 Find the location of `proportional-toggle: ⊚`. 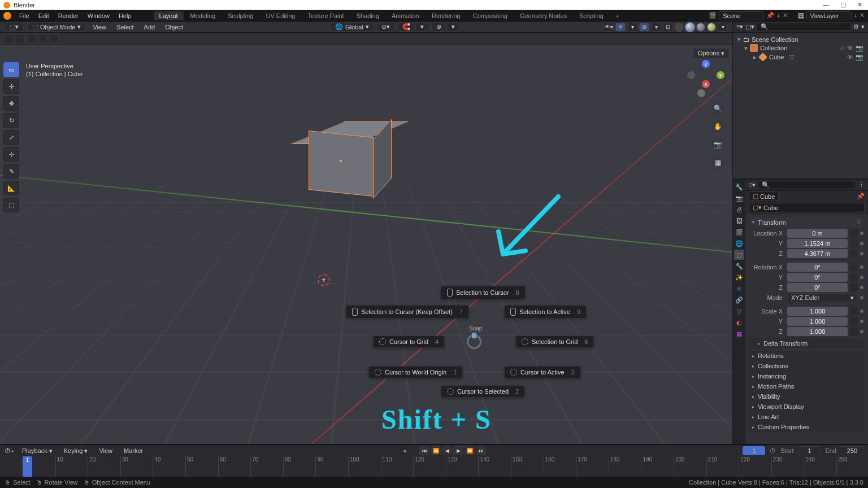

proportional-toggle: ⊚ is located at coordinates (439, 27).